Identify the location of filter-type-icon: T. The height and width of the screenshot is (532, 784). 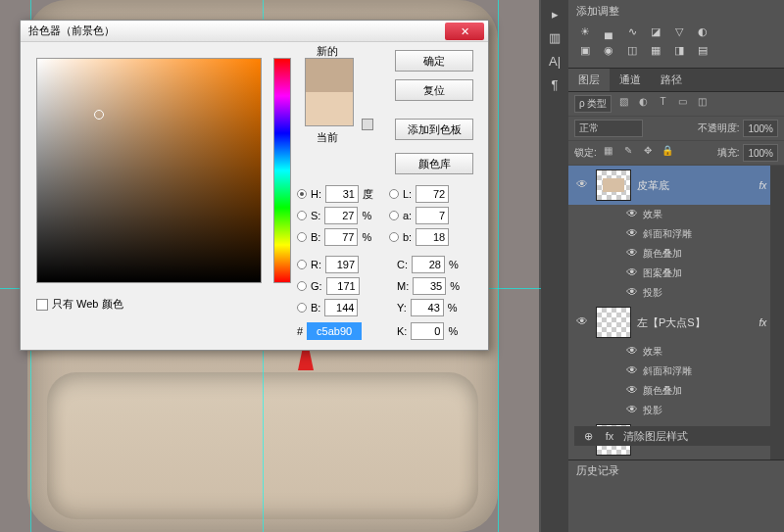
(662, 104).